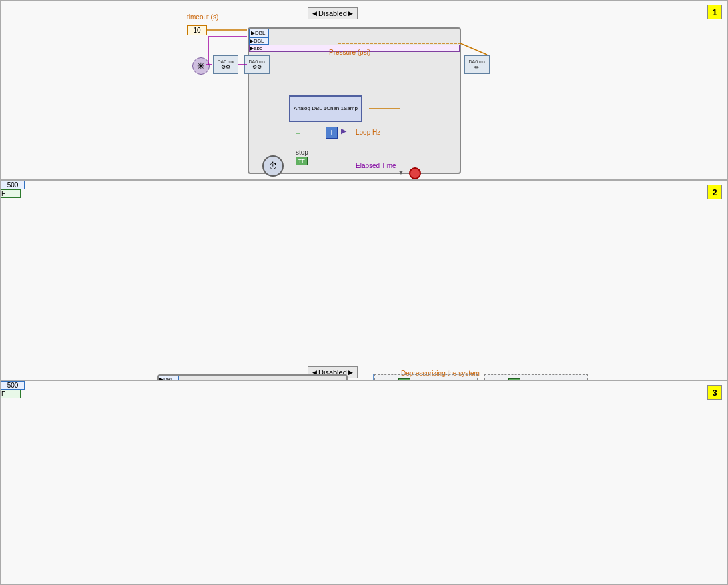  What do you see at coordinates (11, 193) in the screenshot?
I see `value-to-write-box-2: F` at bounding box center [11, 193].